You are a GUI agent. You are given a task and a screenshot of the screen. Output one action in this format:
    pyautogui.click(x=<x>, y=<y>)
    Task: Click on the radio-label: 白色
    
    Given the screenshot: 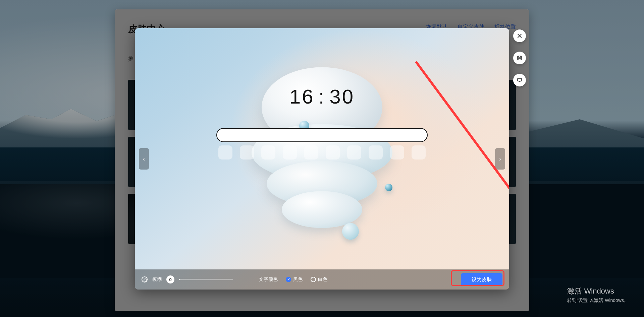 What is the action you would take?
    pyautogui.click(x=323, y=279)
    